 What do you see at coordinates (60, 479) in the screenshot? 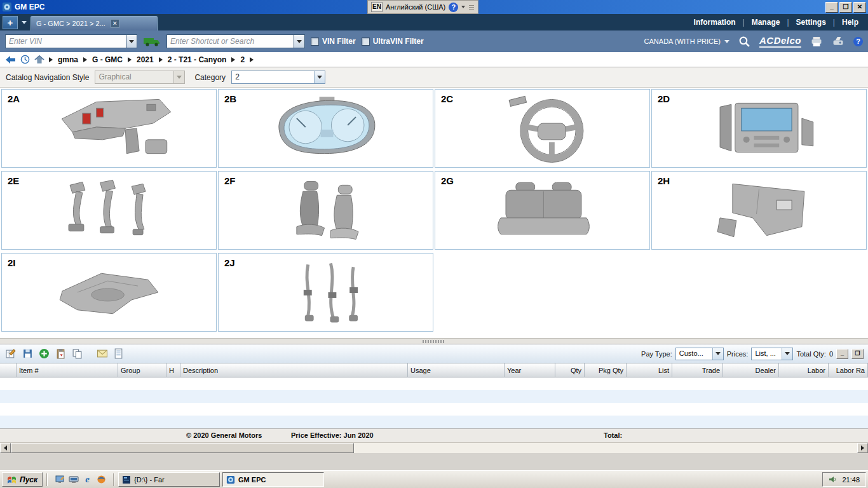
I see `show-desktop-icon` at bounding box center [60, 479].